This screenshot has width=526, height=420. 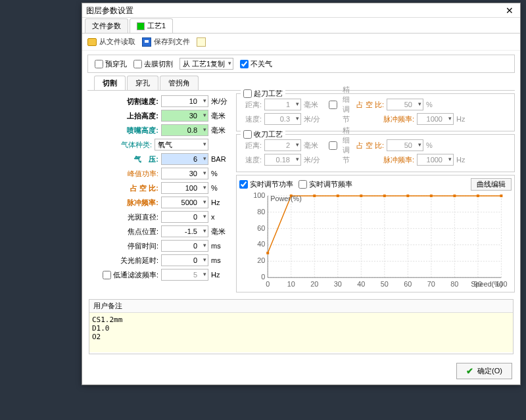 I want to click on load-from-file-button: 从文件读取, so click(x=112, y=42).